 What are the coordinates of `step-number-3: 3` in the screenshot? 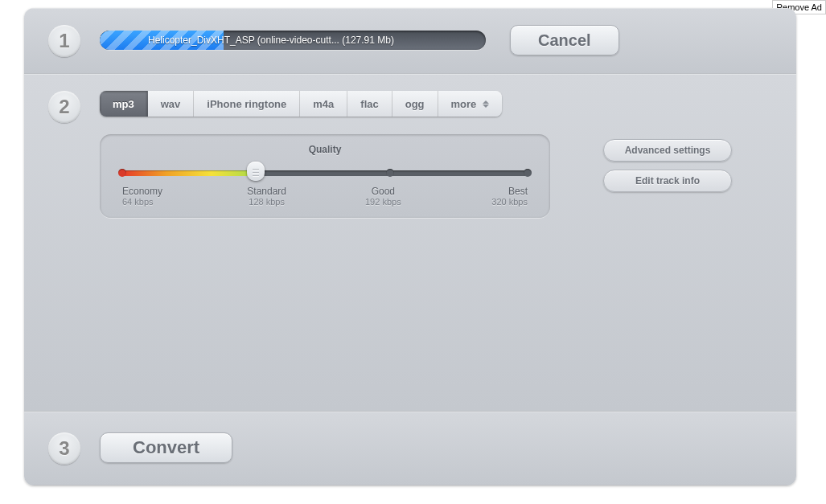 It's located at (64, 449).